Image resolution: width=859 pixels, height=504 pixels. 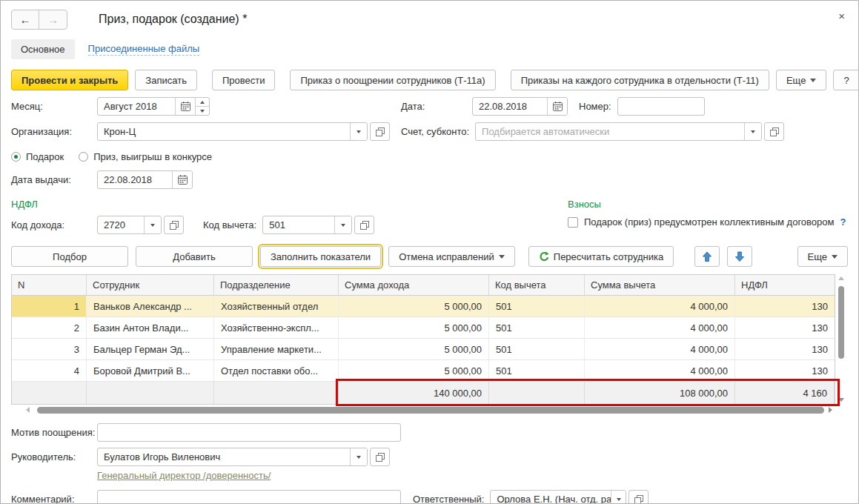 What do you see at coordinates (307, 225) in the screenshot?
I see `deduction-code-combobox: 501` at bounding box center [307, 225].